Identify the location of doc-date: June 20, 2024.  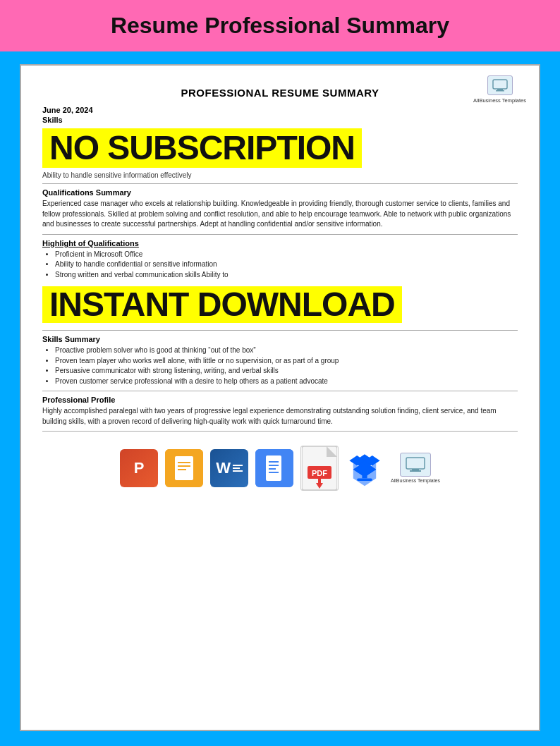
(280, 110).